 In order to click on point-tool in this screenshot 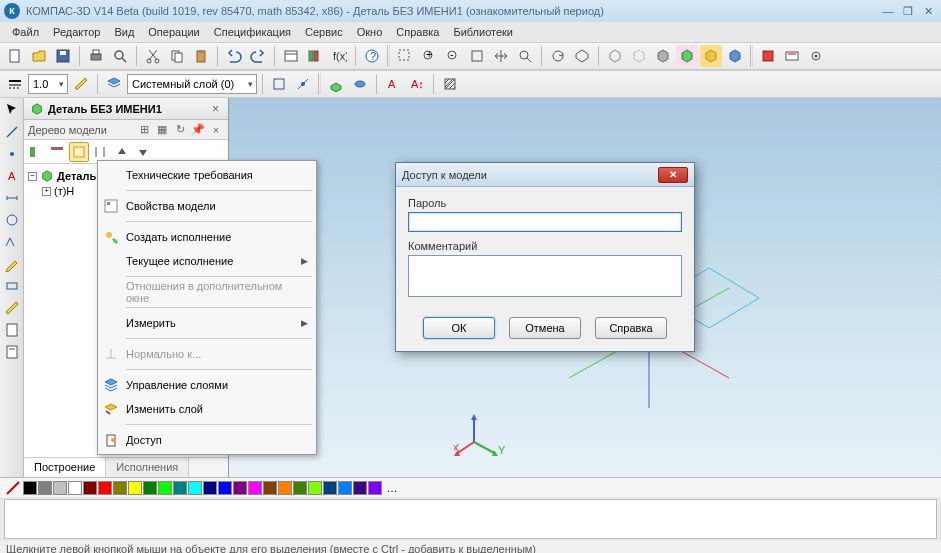, I will do `click(12, 154)`.